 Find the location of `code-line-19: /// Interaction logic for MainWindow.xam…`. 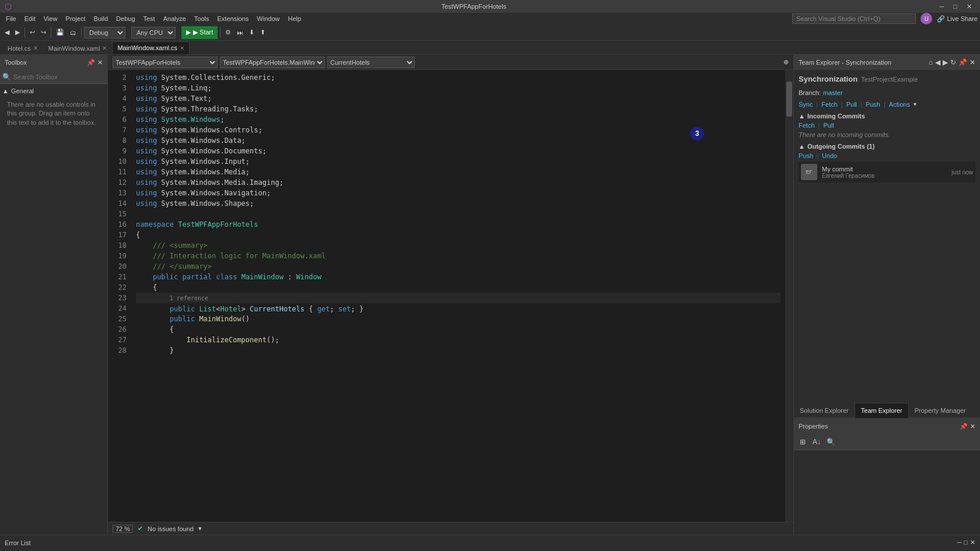

code-line-19: /// Interaction logic for MainWindow.xam… is located at coordinates (459, 256).